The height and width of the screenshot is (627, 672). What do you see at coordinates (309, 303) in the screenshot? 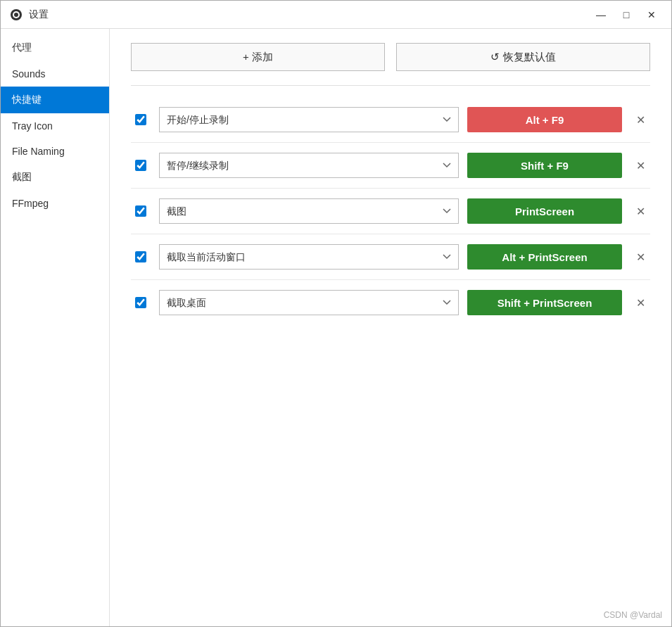
I see `action-dropdown-5: 截取桌面` at bounding box center [309, 303].